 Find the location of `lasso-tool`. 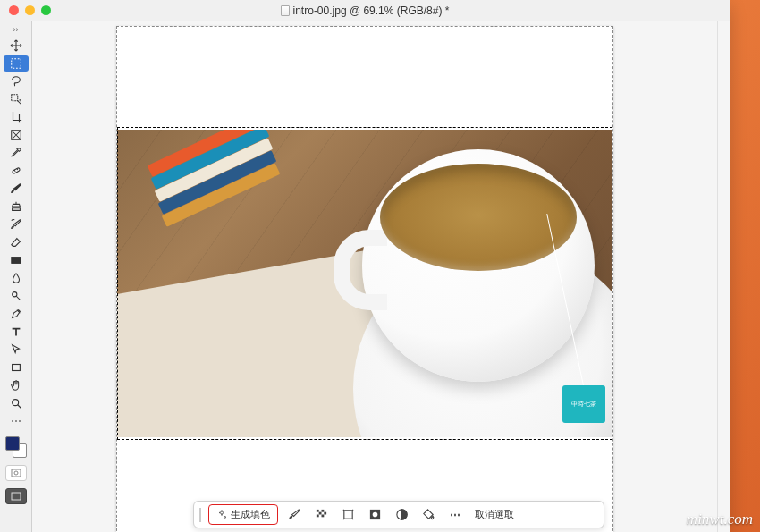

lasso-tool is located at coordinates (16, 81).